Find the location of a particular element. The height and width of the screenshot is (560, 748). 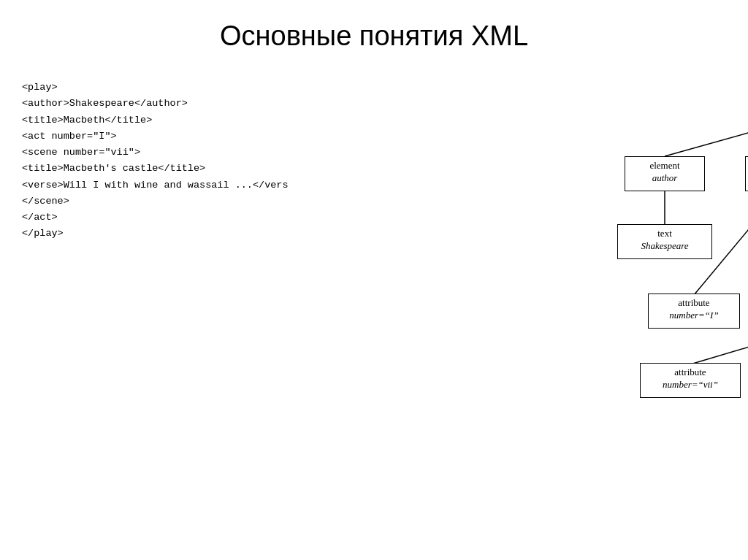

node-author: element author is located at coordinates (665, 174).